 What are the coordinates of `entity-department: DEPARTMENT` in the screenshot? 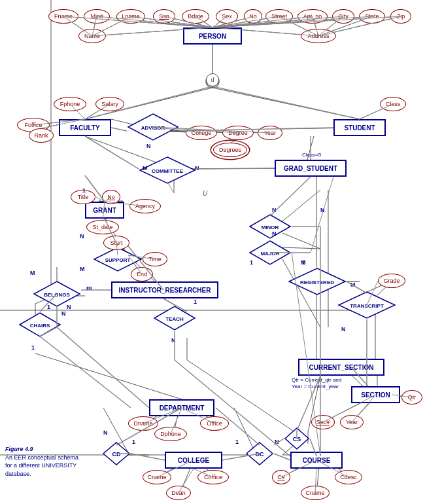 It's located at (182, 408).